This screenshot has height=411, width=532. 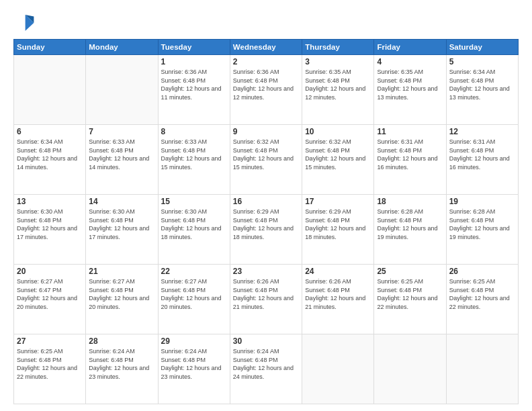 What do you see at coordinates (122, 201) in the screenshot?
I see `day-number: 14` at bounding box center [122, 201].